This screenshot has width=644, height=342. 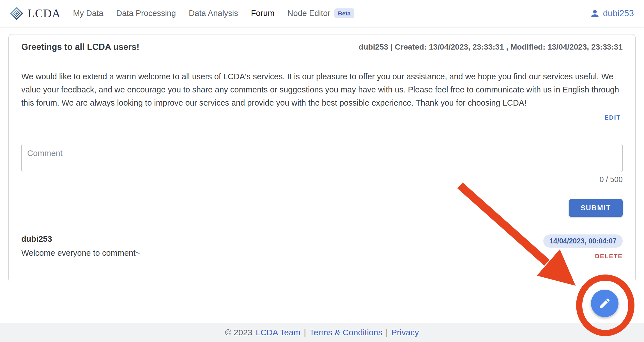 What do you see at coordinates (81, 246) in the screenshot?
I see `comment-content: dubi253 Welcome everyone to comment~` at bounding box center [81, 246].